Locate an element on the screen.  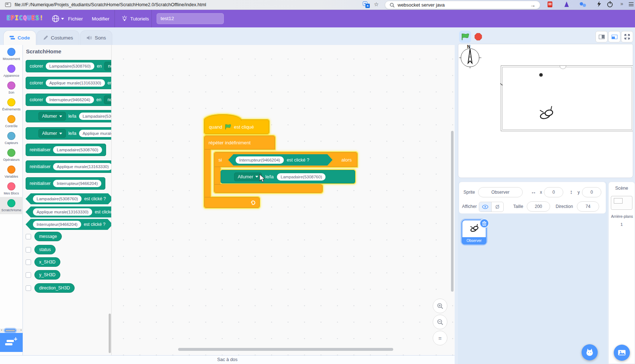
tab-sounds: Sons is located at coordinates (96, 38).